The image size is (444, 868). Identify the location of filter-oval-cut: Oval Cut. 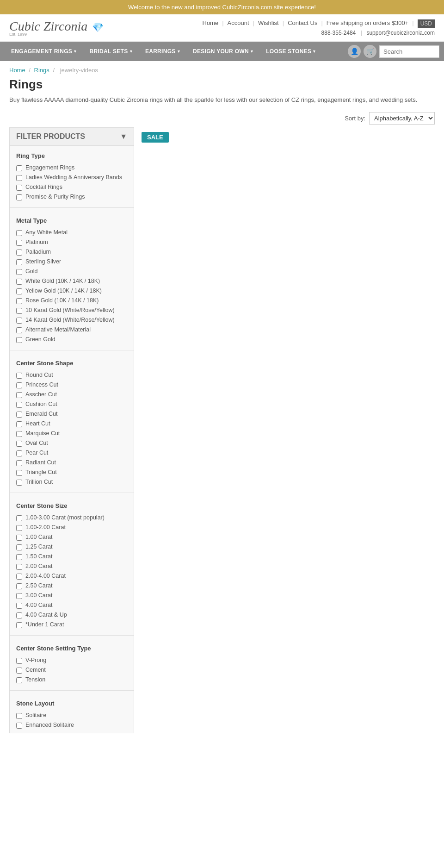
(72, 443).